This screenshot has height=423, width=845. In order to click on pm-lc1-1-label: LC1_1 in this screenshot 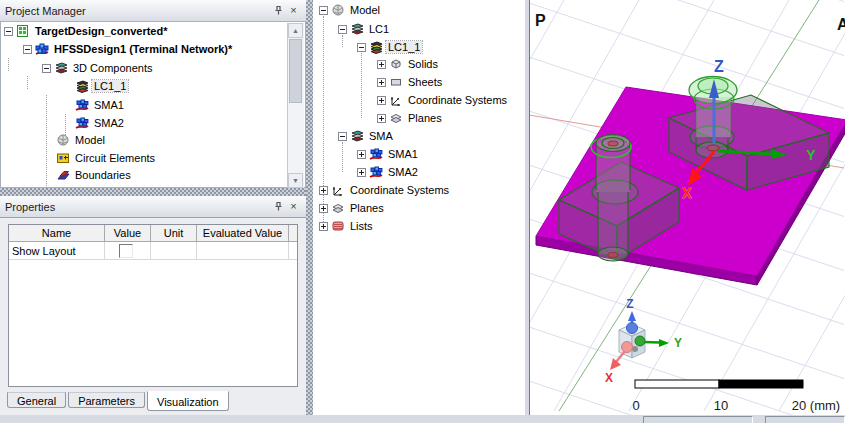, I will do `click(110, 86)`.